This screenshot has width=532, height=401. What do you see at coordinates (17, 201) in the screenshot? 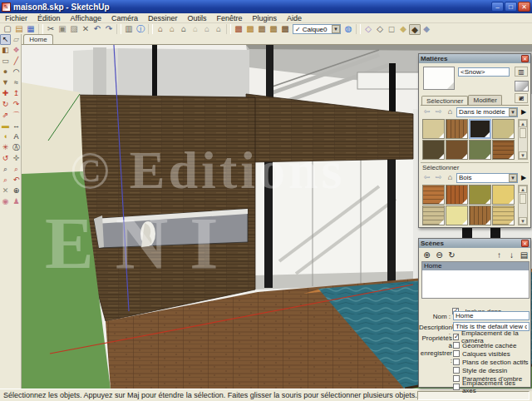
I see `walk-tool: ♟` at bounding box center [17, 201].